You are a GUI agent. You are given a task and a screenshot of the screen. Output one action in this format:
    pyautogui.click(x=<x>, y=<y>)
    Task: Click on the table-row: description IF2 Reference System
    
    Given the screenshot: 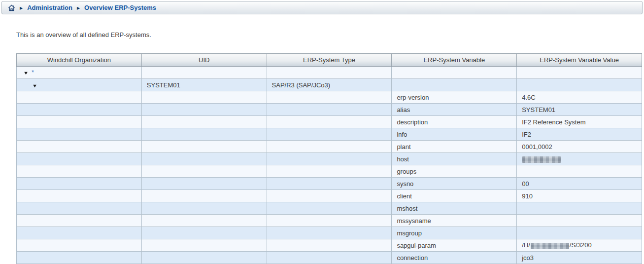 What is the action you would take?
    pyautogui.click(x=329, y=122)
    